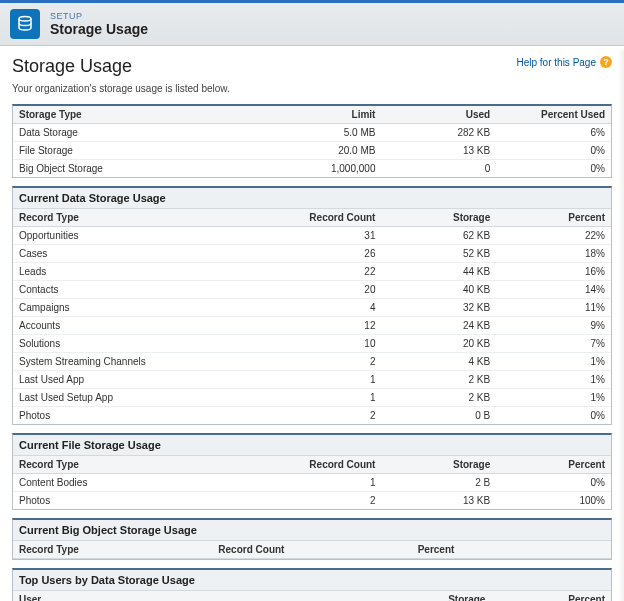 The image size is (624, 601). I want to click on cell-used: 0, so click(438, 169).